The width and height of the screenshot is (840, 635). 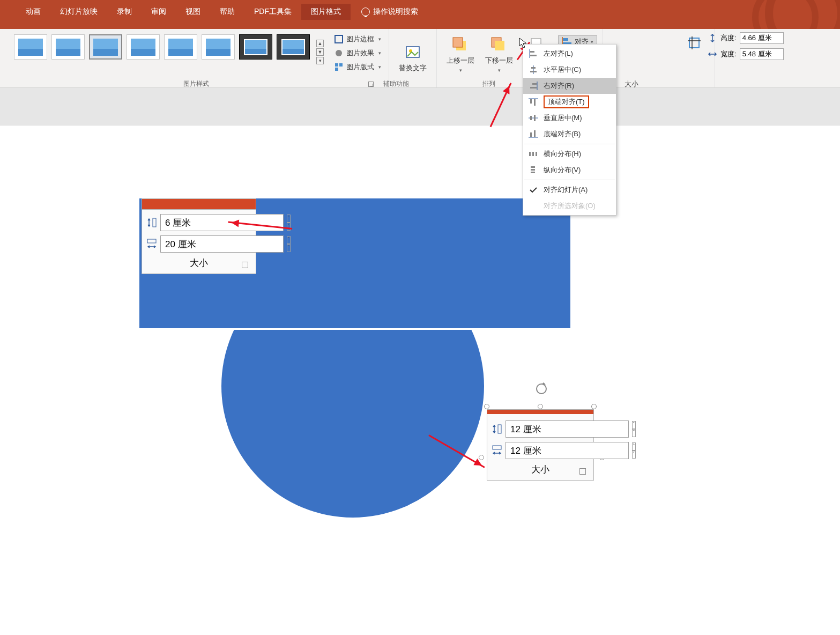 What do you see at coordinates (634, 429) in the screenshot?
I see `circle-height-spin: ˄˅` at bounding box center [634, 429].